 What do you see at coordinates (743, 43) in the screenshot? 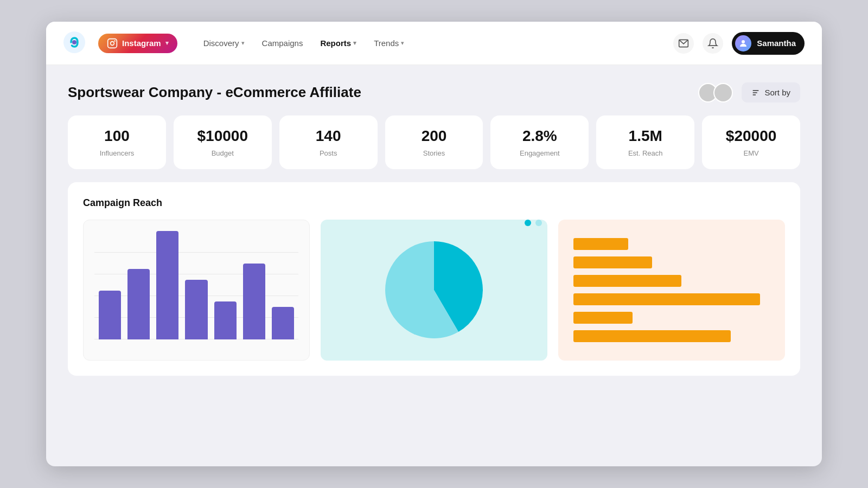
I see `user-avatar` at bounding box center [743, 43].